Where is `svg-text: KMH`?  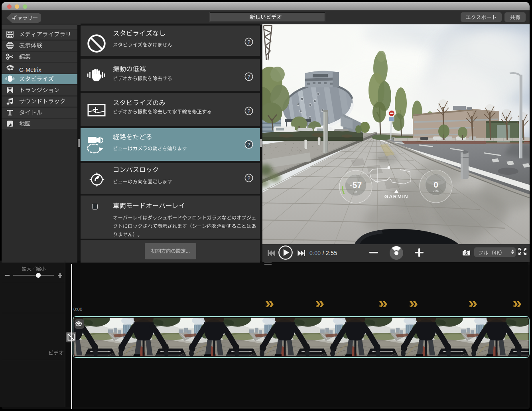
svg-text: KMH is located at coordinates (436, 192).